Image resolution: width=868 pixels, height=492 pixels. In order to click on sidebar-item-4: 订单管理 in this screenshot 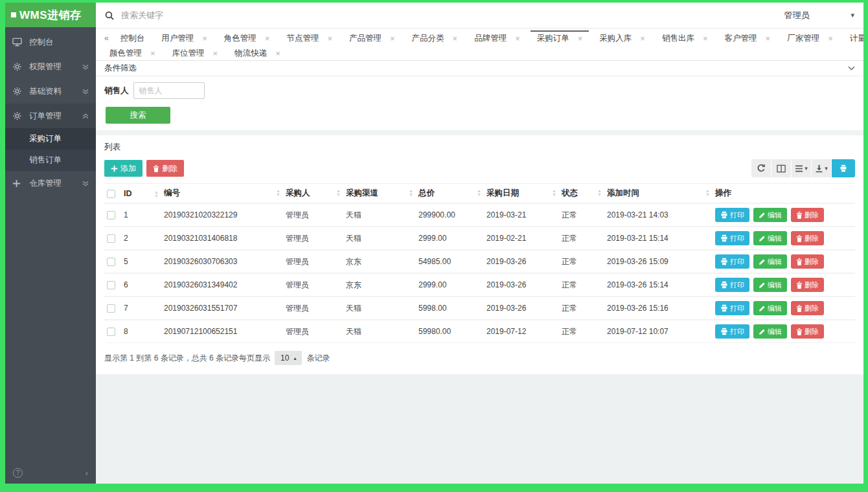, I will do `click(51, 116)`.